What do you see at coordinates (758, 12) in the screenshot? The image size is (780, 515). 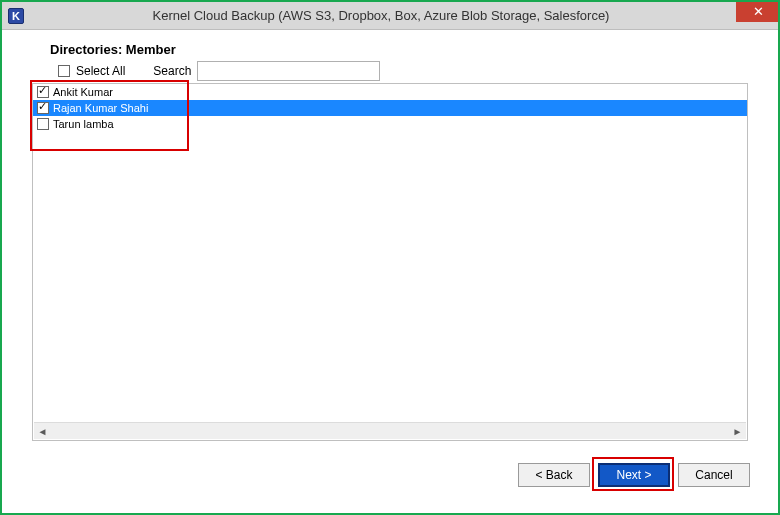 I see `close-icon: ✕` at bounding box center [758, 12].